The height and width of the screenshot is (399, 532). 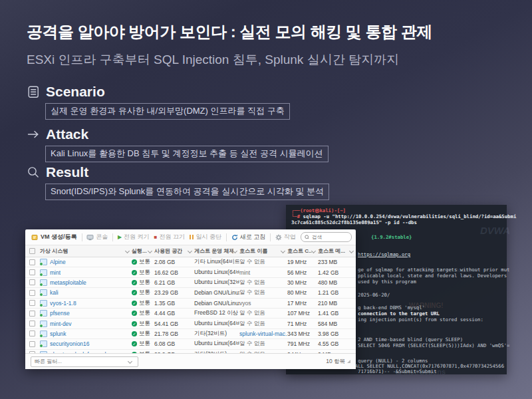 What do you see at coordinates (303, 251) in the screenshot?
I see `column-host-cpu: 호스트 C...` at bounding box center [303, 251].